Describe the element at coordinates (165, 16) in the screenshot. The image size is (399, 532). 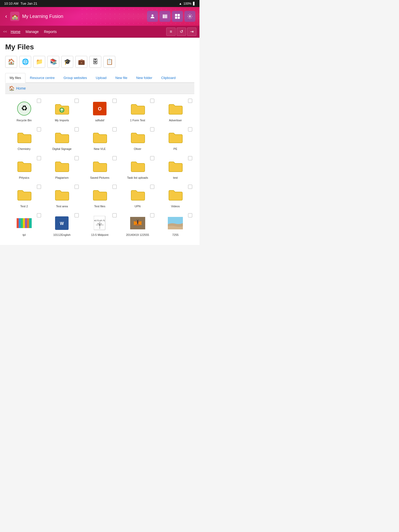
I see `books-icon-btn` at that location.